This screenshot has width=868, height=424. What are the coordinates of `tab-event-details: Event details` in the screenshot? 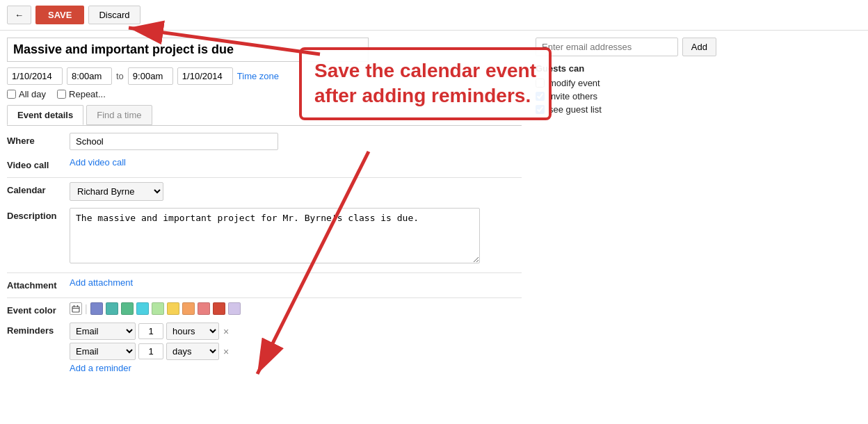 It's located at (45, 115).